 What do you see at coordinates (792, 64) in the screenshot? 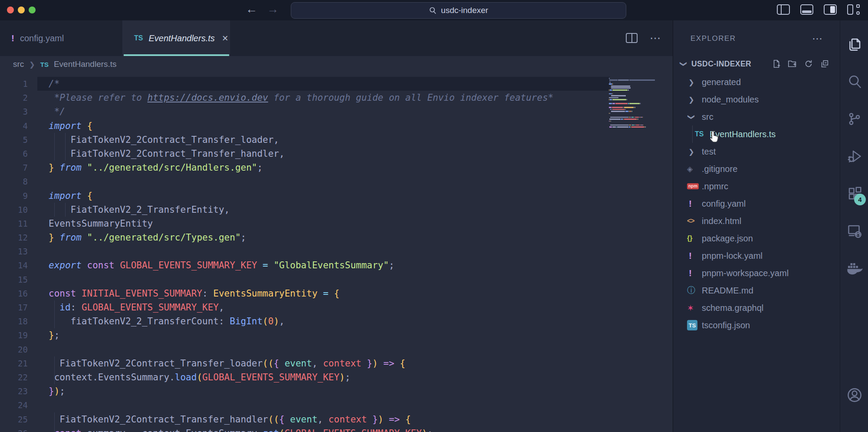
I see `new-folder-icon` at bounding box center [792, 64].